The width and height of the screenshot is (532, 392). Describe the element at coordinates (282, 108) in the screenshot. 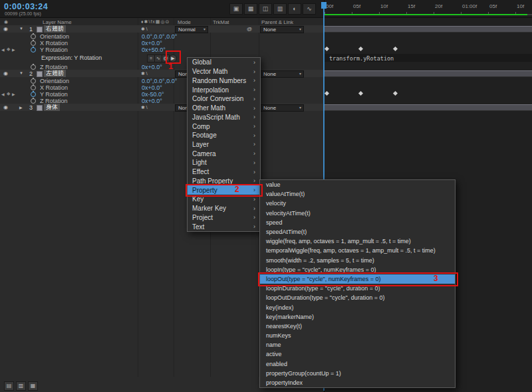

I see `parent-link-dropdown: None▾` at that location.